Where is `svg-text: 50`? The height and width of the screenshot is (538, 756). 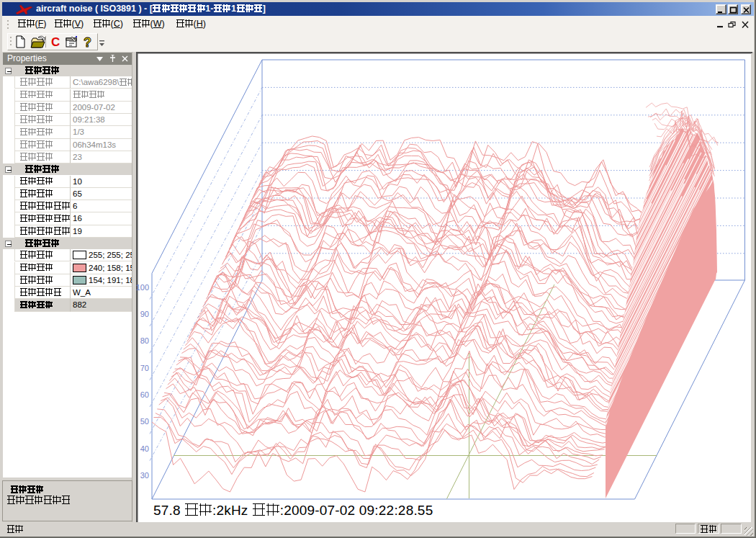 svg-text: 50 is located at coordinates (145, 421).